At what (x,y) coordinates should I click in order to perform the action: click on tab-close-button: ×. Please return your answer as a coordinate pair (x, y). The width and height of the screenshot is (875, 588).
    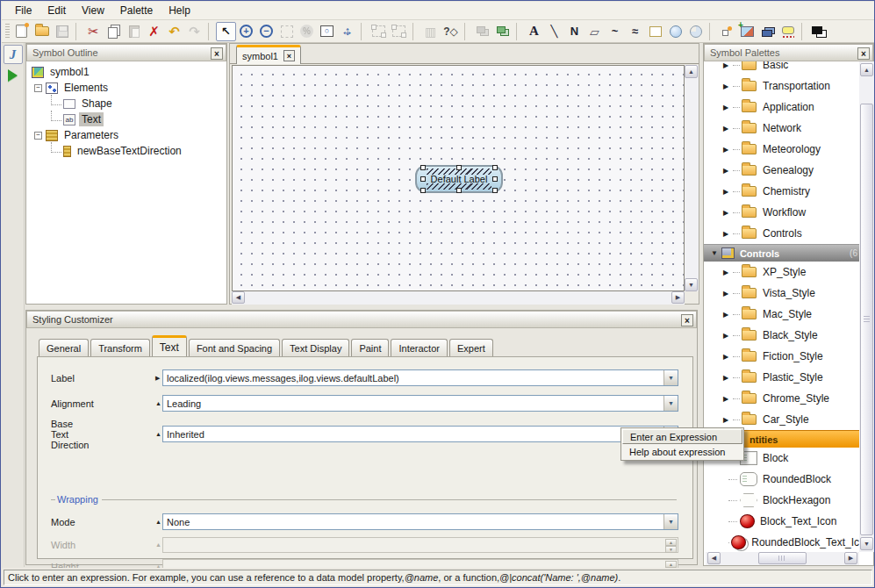
    Looking at the image, I should click on (290, 56).